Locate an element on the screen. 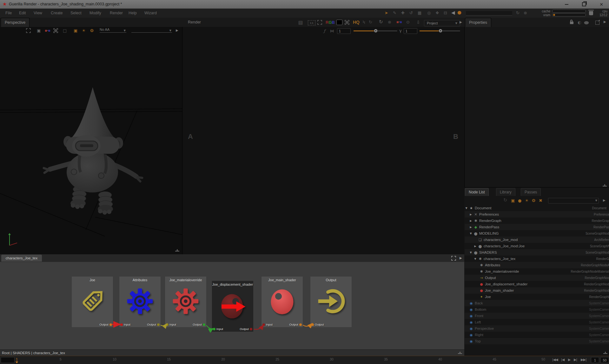 The image size is (609, 364). save-image-icon: ▤ is located at coordinates (301, 23).